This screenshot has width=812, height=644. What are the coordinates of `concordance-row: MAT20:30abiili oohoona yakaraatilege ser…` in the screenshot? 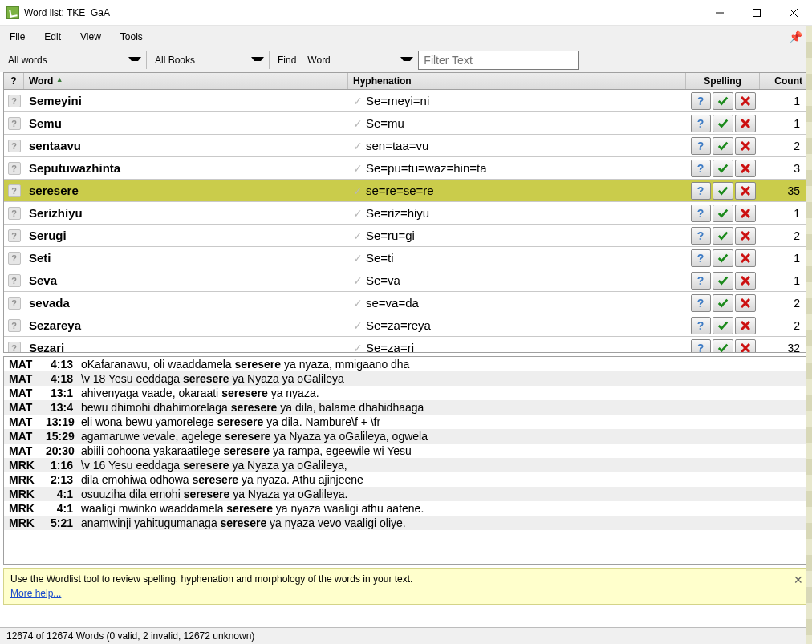 It's located at (406, 451).